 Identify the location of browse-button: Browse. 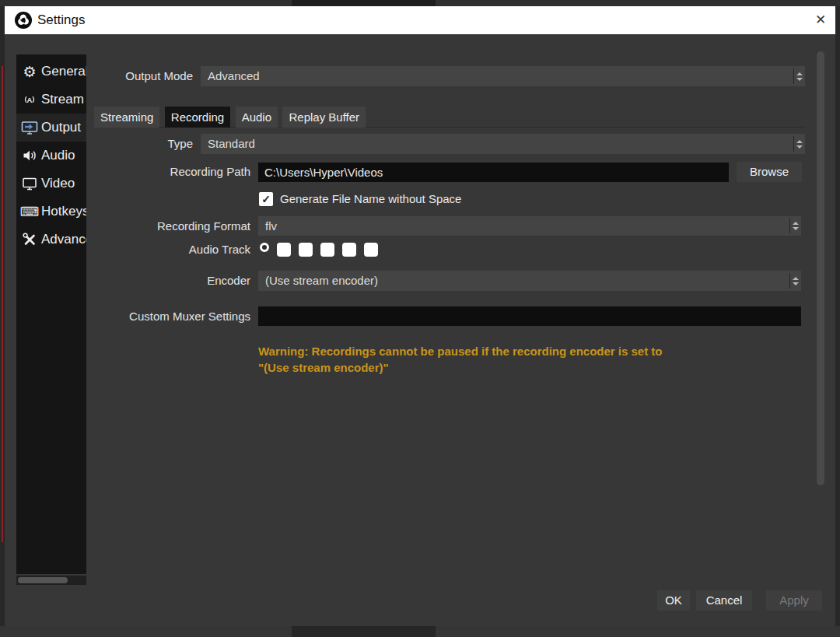
(769, 172).